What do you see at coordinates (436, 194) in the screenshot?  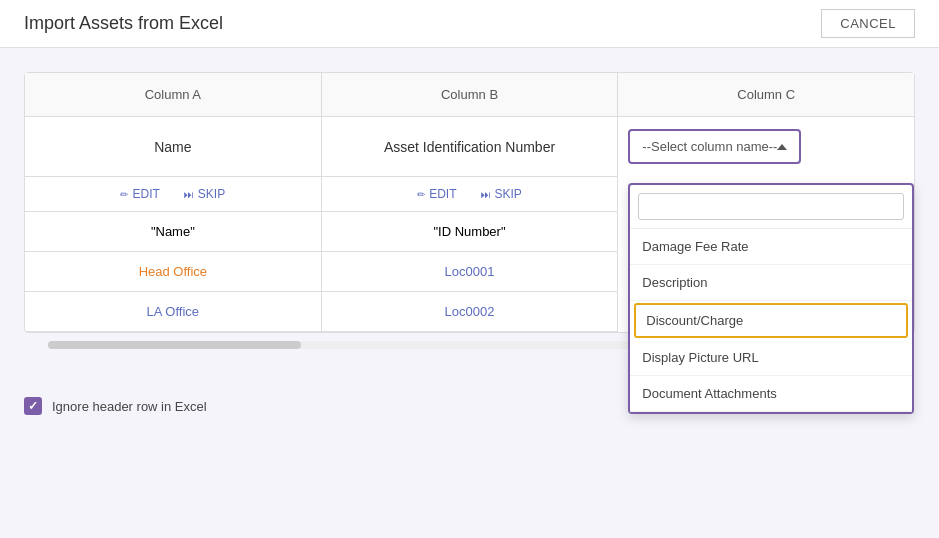 I see `column-b-edit-button: EDIT` at bounding box center [436, 194].